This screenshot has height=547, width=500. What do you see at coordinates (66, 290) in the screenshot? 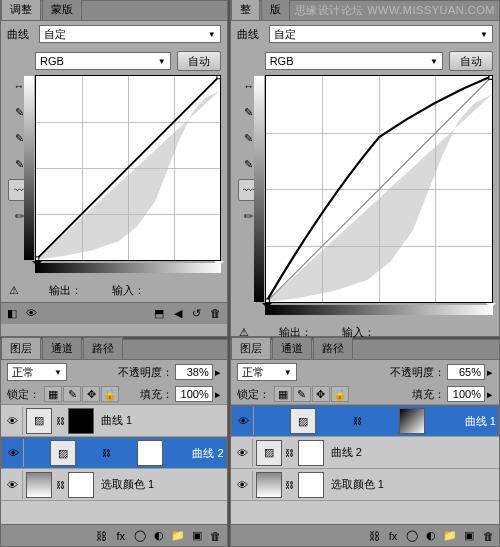
I see `output-label: 输出：` at bounding box center [66, 290].